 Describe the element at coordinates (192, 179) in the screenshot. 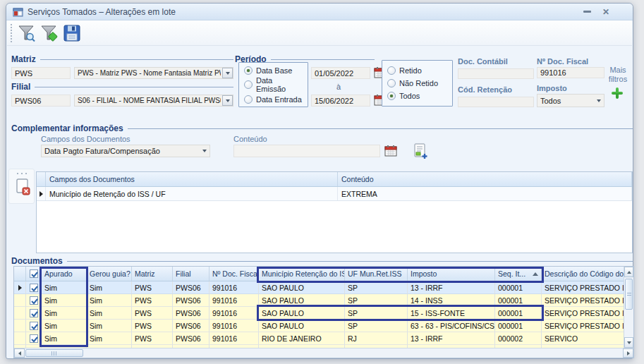

I see `col-campos-documentos: Campos dos Documentos` at that location.